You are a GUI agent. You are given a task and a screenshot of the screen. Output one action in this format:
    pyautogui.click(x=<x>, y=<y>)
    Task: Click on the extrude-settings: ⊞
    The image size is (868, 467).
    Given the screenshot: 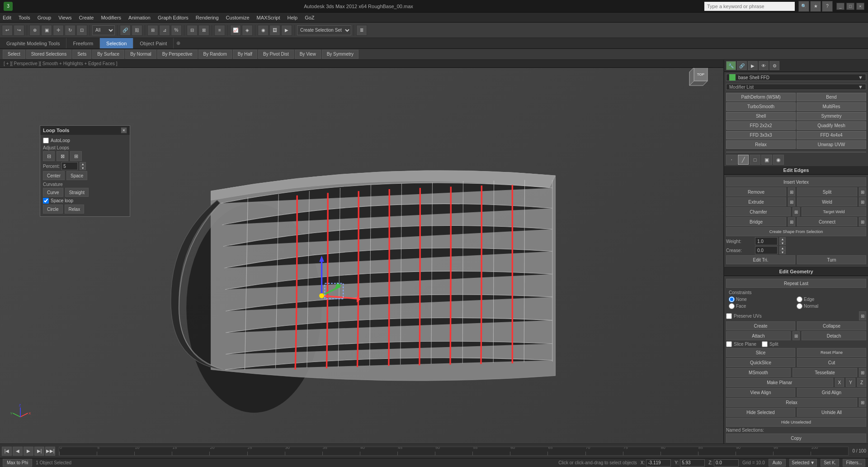 What is the action you would take?
    pyautogui.click(x=792, y=202)
    